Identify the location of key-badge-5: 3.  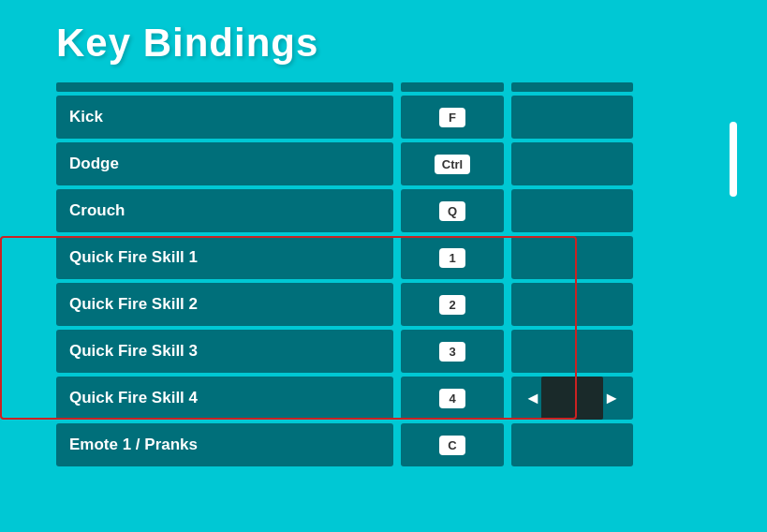
(452, 352).